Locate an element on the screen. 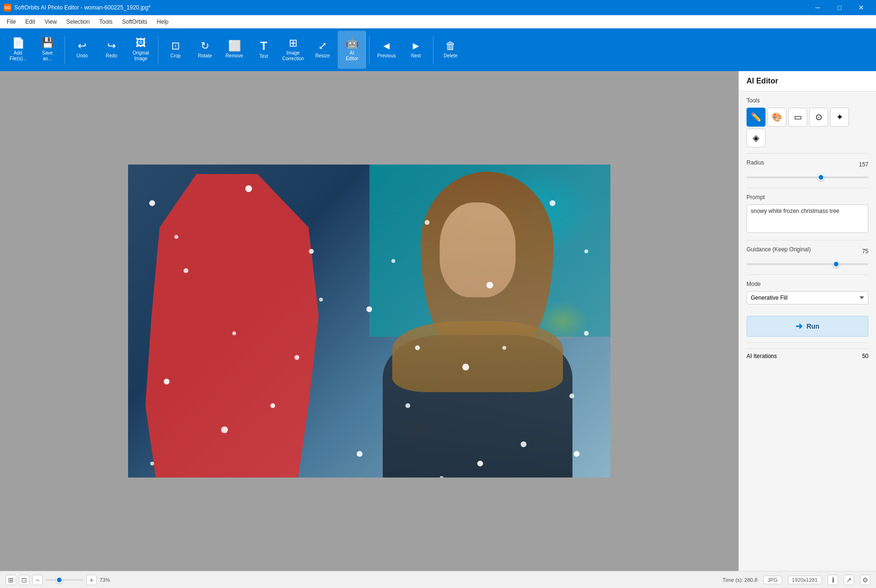 The height and width of the screenshot is (588, 876). menu-view: View is located at coordinates (51, 22).